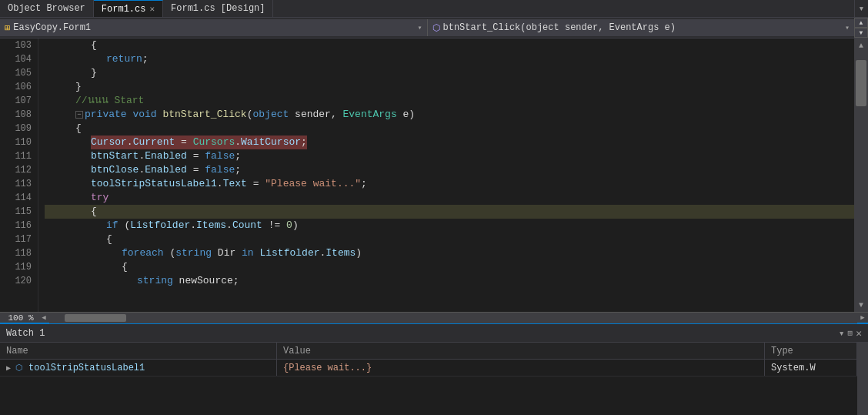 The image size is (868, 415). I want to click on collapse-btn-108: −, so click(79, 115).